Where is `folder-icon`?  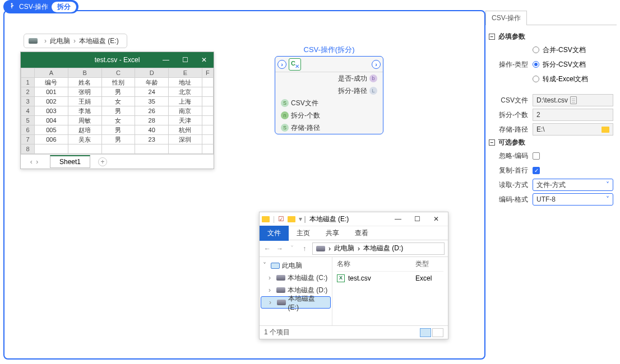 folder-icon is located at coordinates (605, 130).